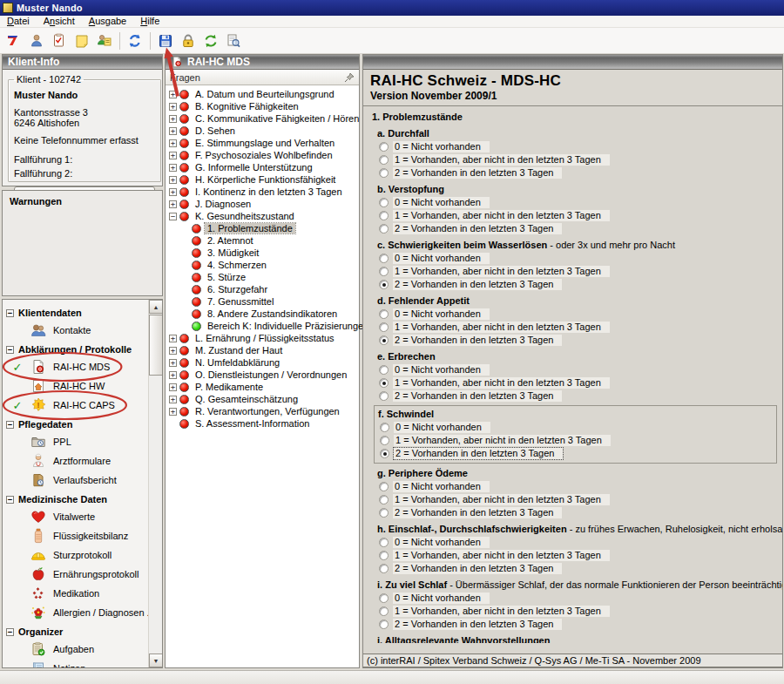 Image resolution: width=784 pixels, height=684 pixels. I want to click on nav-item-rai-hc-hw: RAI-HC HW, so click(76, 386).